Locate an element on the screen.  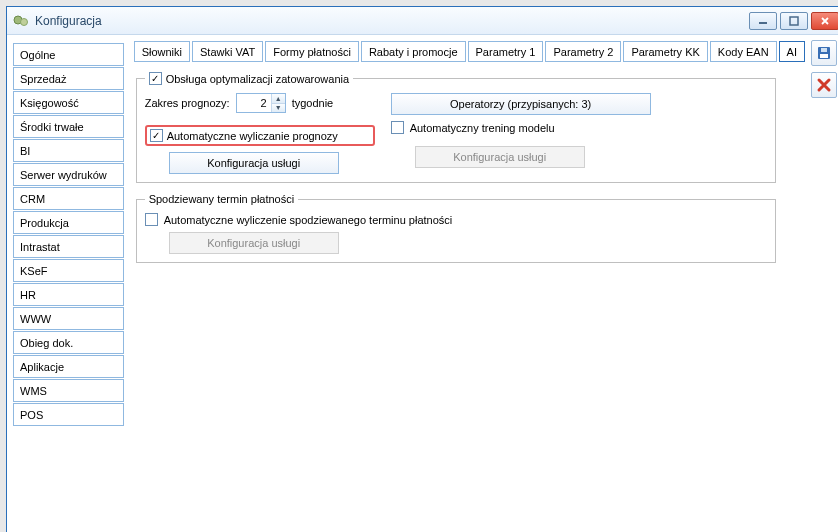
close-button is located at coordinates (824, 21).